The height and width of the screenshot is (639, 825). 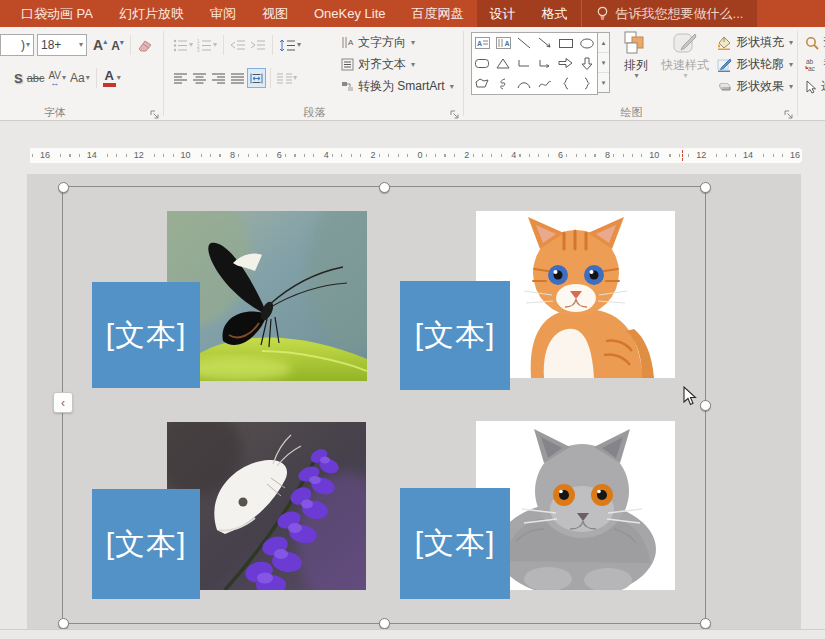 I want to click on shape-arc-icon, so click(x=524, y=84).